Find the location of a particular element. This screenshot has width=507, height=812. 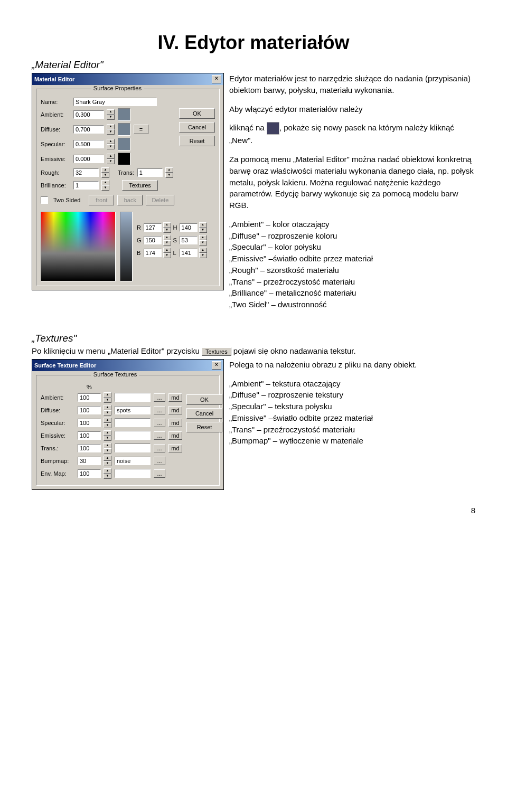

two-sided-checkbox is located at coordinates (44, 200).